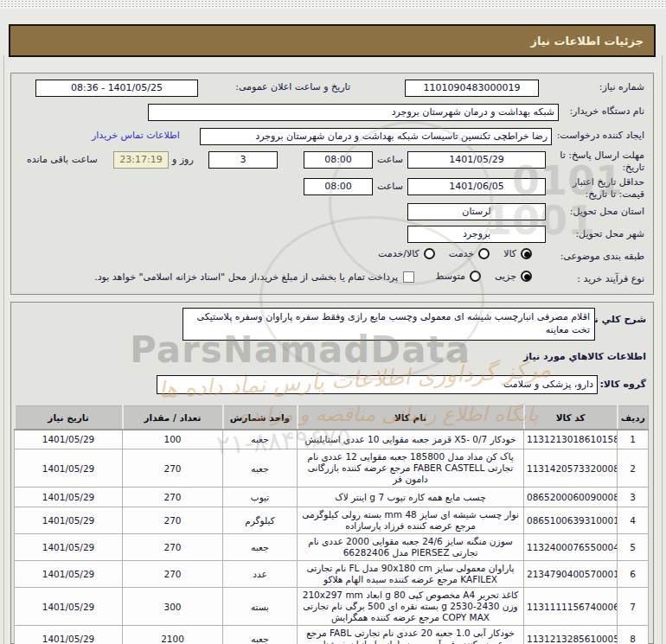 The width and height of the screenshot is (666, 644). I want to click on process-type-label: نوع فرآیند خرید :, so click(611, 278).